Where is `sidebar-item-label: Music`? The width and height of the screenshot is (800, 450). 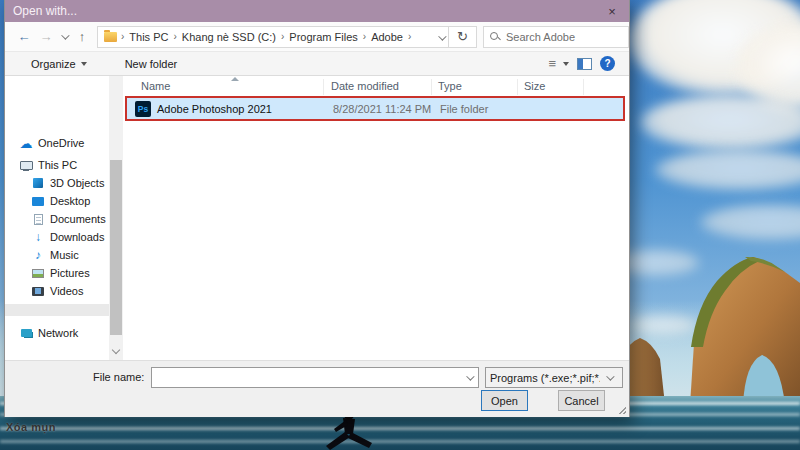 sidebar-item-label: Music is located at coordinates (64, 255).